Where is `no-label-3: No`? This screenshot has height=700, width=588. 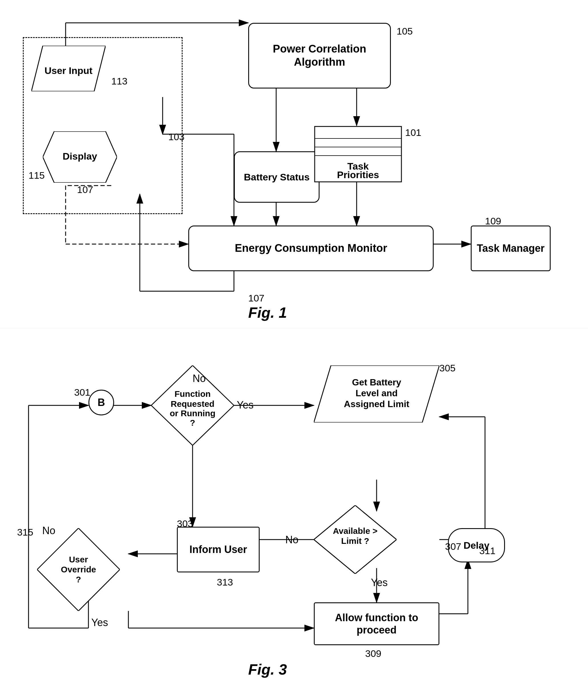 no-label-3: No is located at coordinates (49, 531).